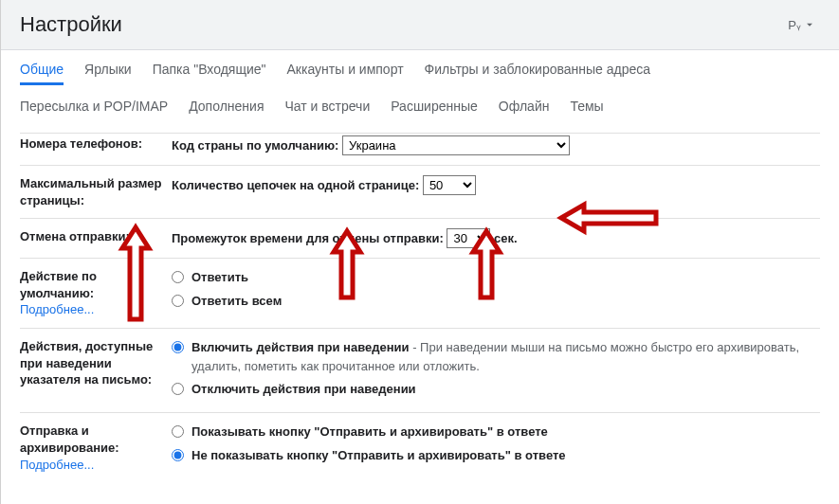  Describe the element at coordinates (420, 150) in the screenshot. I see `row-phone-numbers: Номера телефонов: Код страны по умолчани…` at that location.